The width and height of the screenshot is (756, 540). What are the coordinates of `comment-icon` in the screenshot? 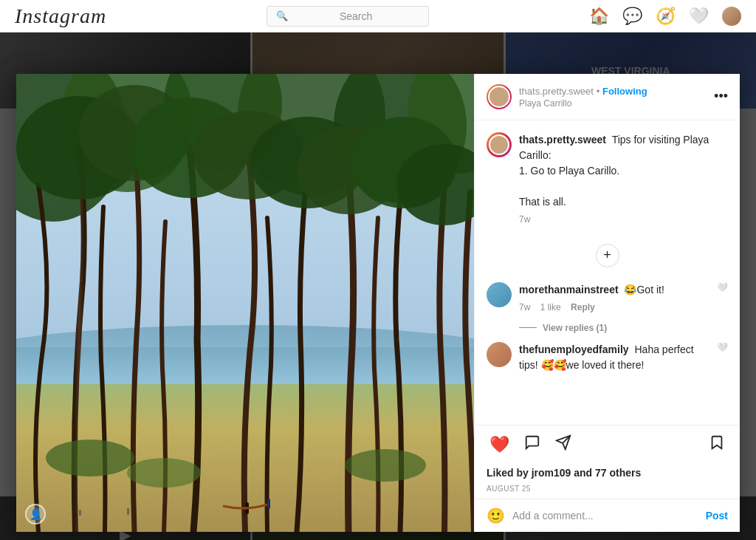 It's located at (532, 442).